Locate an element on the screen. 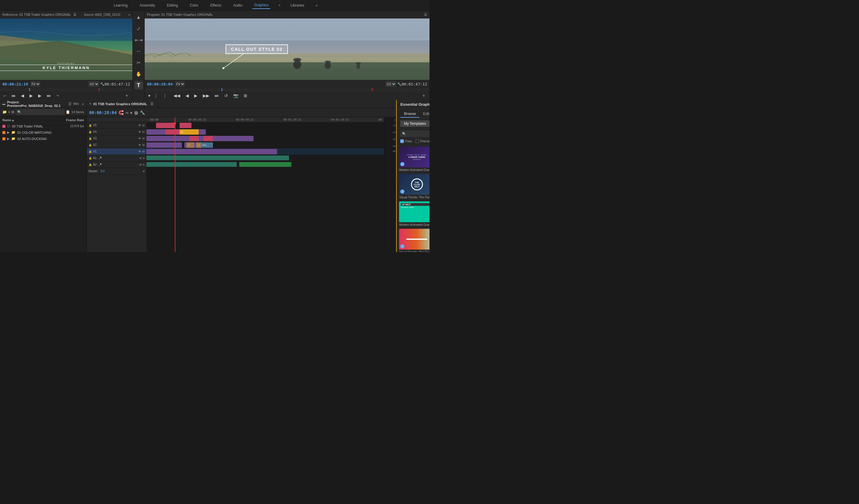 The height and width of the screenshot is (504, 859). eye-v1: 👁 is located at coordinates (140, 152).